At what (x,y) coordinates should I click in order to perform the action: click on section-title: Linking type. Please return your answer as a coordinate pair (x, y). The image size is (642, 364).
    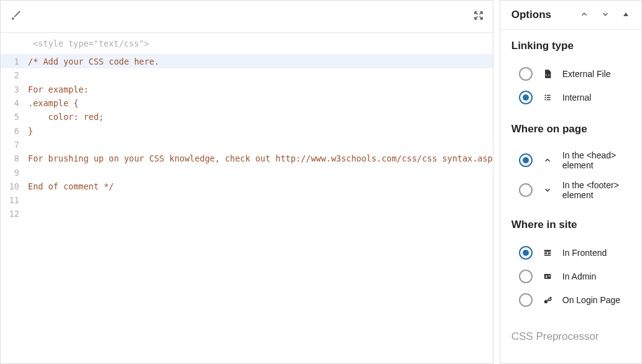
    Looking at the image, I should click on (571, 46).